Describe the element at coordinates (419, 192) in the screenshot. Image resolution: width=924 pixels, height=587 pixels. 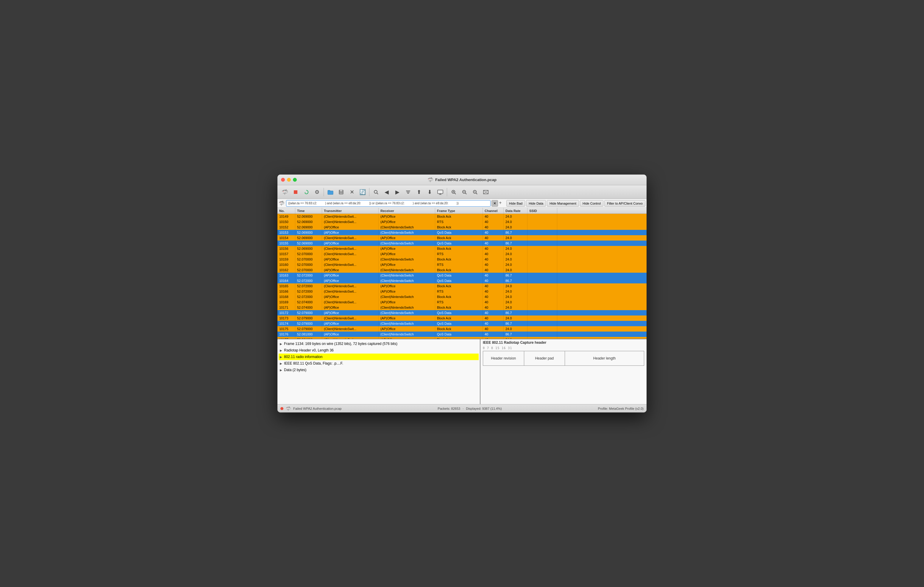
I see `scroll-up-button: ⬆` at that location.